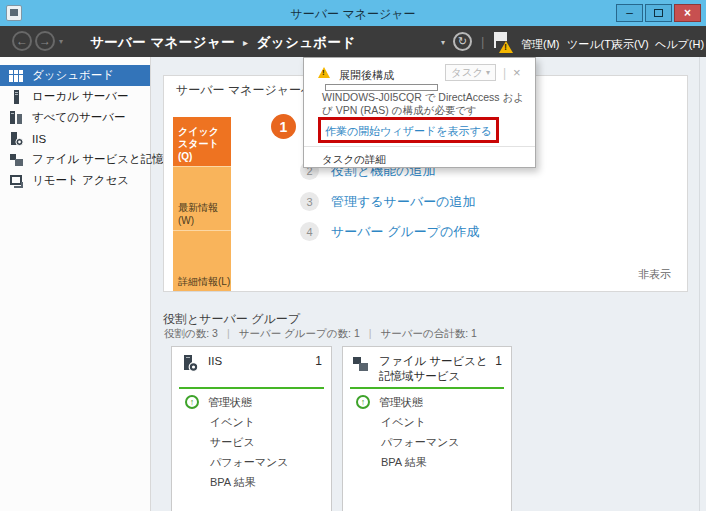 Image resolution: width=706 pixels, height=511 pixels. Describe the element at coordinates (306, 42) in the screenshot. I see `breadcrumb-current: ダッシュボード` at that location.